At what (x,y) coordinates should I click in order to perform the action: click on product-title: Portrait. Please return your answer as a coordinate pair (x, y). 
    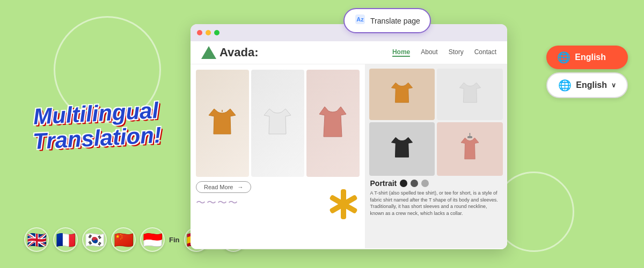
    Looking at the image, I should click on (436, 183).